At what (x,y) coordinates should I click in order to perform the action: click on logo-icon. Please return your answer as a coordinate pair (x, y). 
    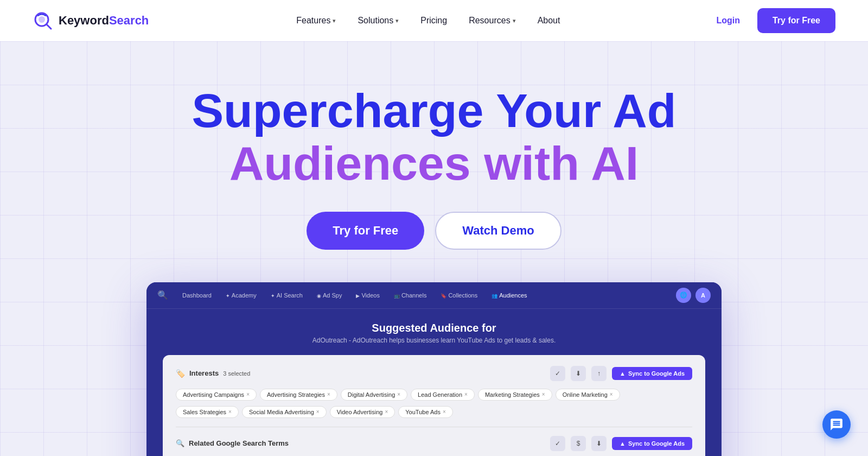
    Looking at the image, I should click on (43, 21).